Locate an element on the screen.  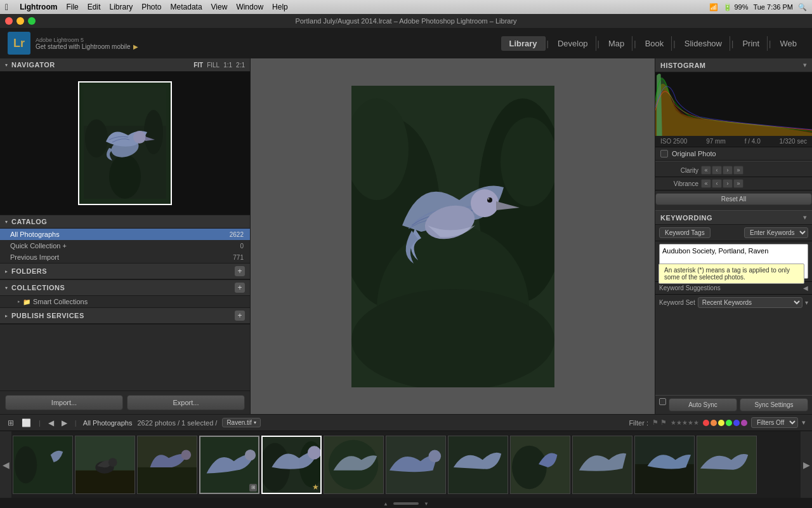
folders-add-button: + is located at coordinates (240, 271).